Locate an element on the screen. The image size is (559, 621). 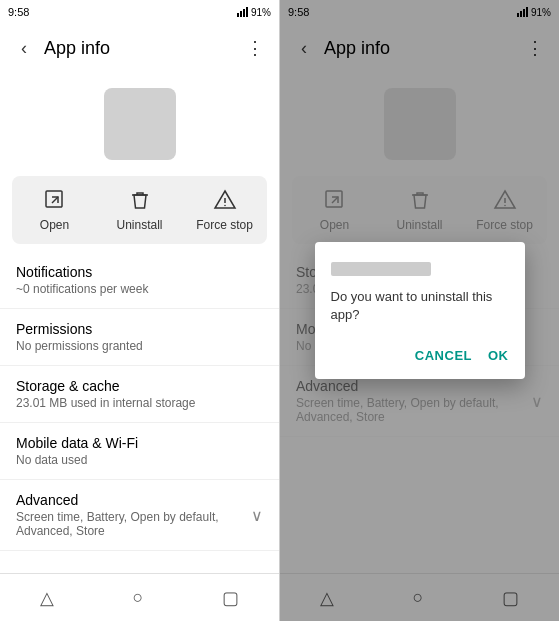
mobile-data-item: Mobile data & Wi-Fi No data used is located at coordinates (140, 452).